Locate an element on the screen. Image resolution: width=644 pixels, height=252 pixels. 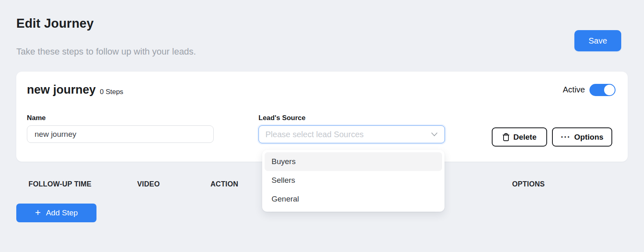
active-toggle is located at coordinates (602, 90).